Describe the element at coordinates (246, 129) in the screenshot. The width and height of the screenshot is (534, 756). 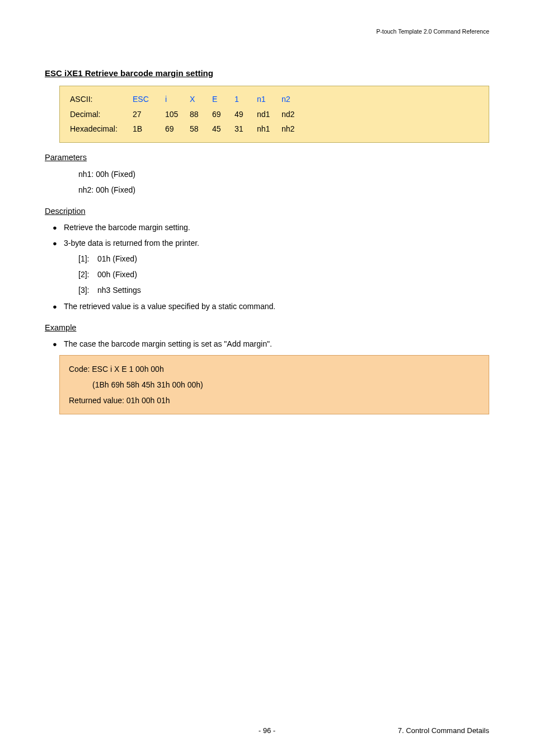
I see `code-cell: 31` at that location.